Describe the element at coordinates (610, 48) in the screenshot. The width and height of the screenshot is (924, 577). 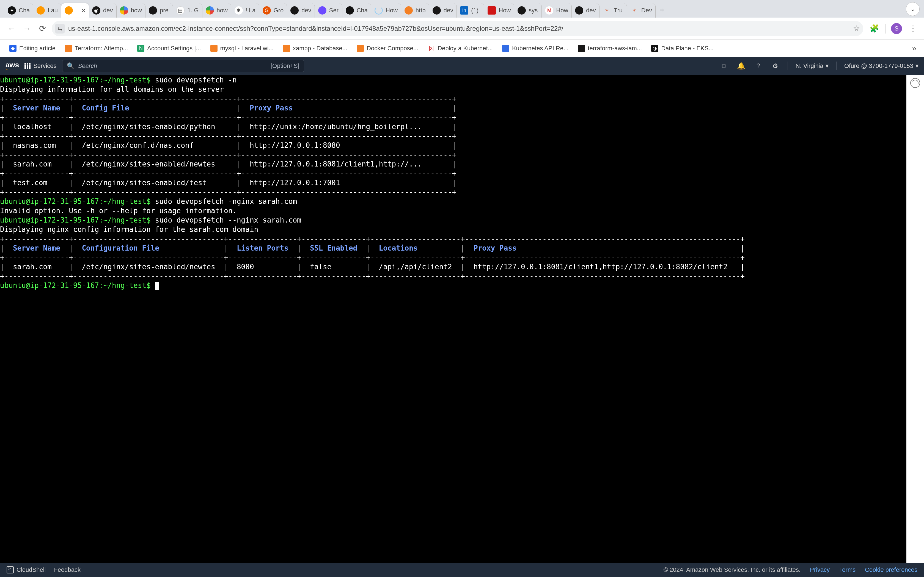
I see `bookmark-item: terraform-aws-iam...` at that location.